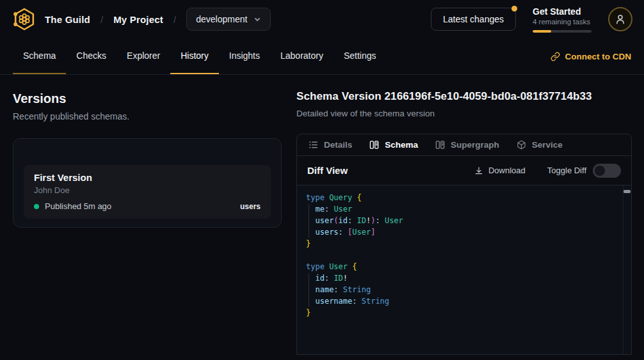 The width and height of the screenshot is (644, 360). Describe the element at coordinates (147, 98) in the screenshot. I see `versions-title: Versions` at that location.